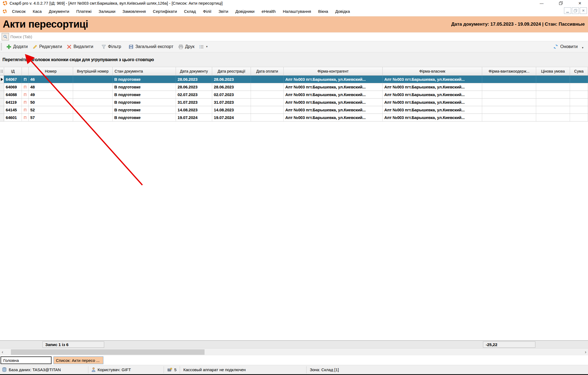 The height and width of the screenshot is (375, 588). I want to click on cell-price_cond, so click(553, 87).